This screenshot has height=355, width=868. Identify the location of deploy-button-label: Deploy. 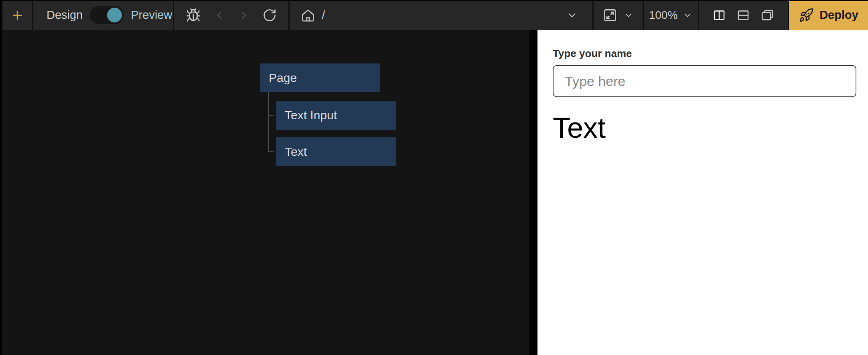
(839, 15).